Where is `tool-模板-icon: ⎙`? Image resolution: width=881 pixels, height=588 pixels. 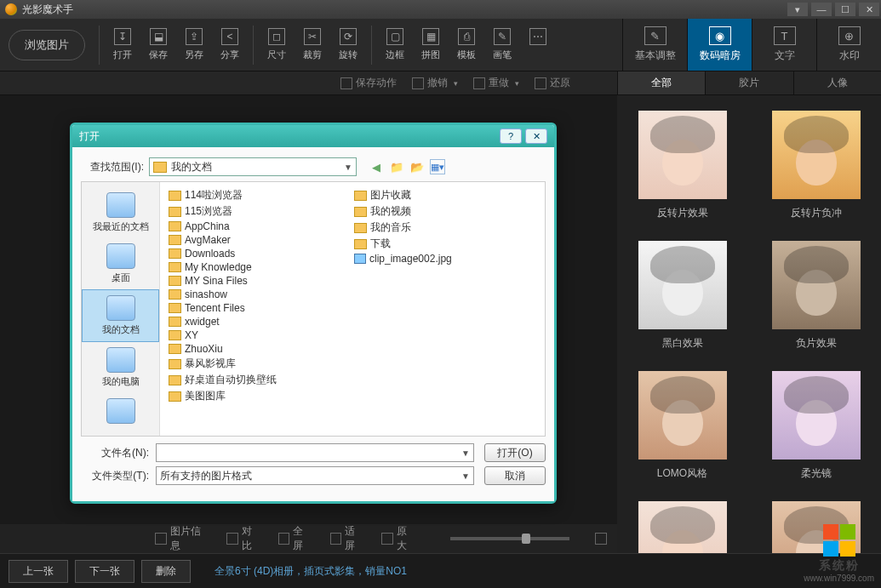
tool-模板-icon: ⎙ is located at coordinates (466, 37).